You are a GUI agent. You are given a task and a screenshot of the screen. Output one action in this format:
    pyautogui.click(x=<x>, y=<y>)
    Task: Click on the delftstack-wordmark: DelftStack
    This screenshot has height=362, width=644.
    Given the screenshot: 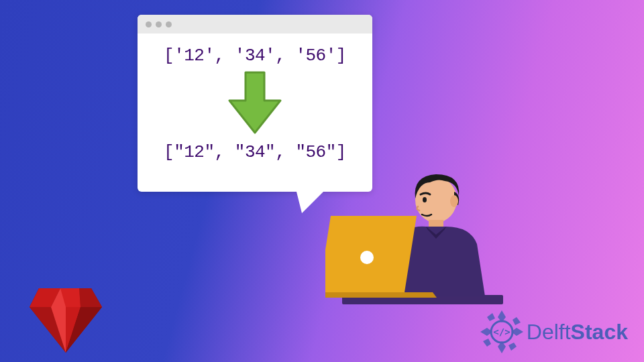 What is the action you would take?
    pyautogui.click(x=577, y=333)
    